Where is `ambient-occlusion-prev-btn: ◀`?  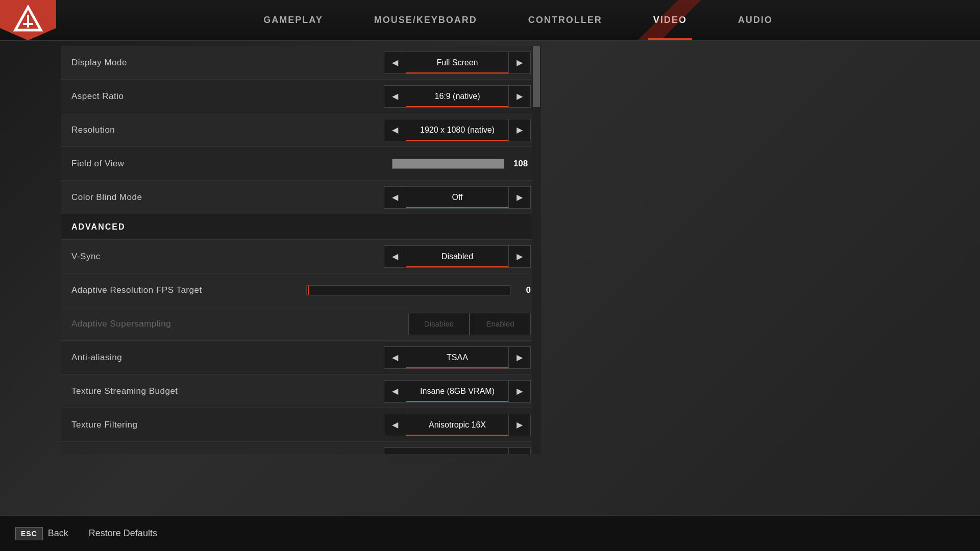
ambient-occlusion-prev-btn: ◀ is located at coordinates (395, 451).